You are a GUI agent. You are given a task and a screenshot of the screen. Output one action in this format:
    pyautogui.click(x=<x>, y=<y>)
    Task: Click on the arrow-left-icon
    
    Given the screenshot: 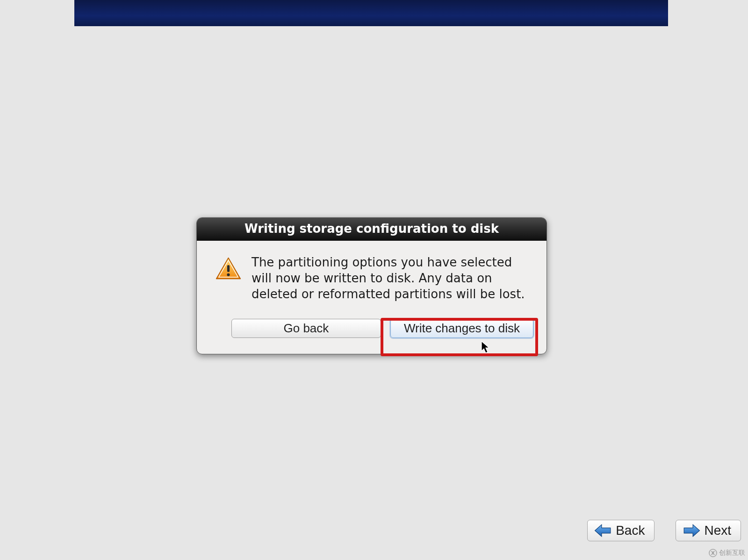 What is the action you would take?
    pyautogui.click(x=603, y=531)
    